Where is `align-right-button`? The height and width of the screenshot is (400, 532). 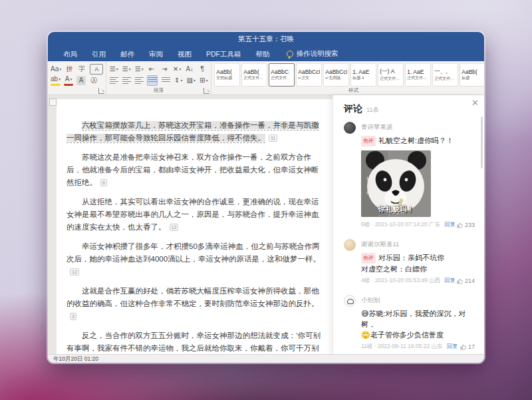
align-right-button is located at coordinates (139, 81).